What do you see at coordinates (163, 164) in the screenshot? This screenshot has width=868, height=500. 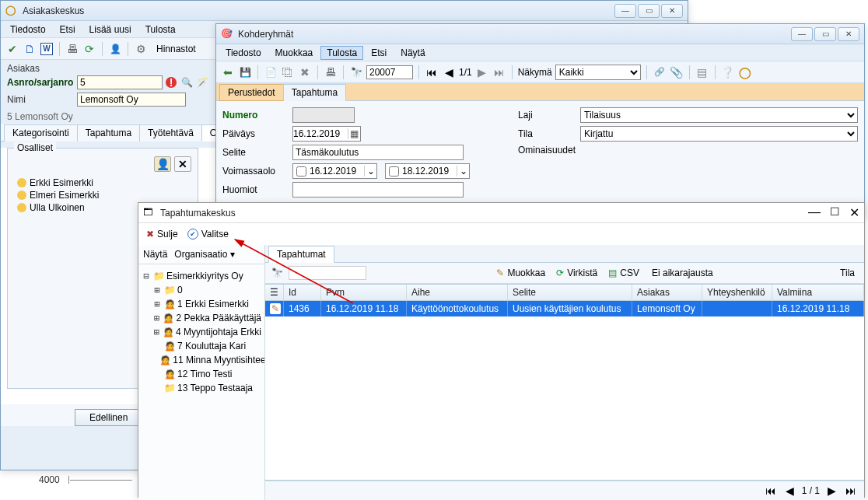 I see `add-person-button` at bounding box center [163, 164].